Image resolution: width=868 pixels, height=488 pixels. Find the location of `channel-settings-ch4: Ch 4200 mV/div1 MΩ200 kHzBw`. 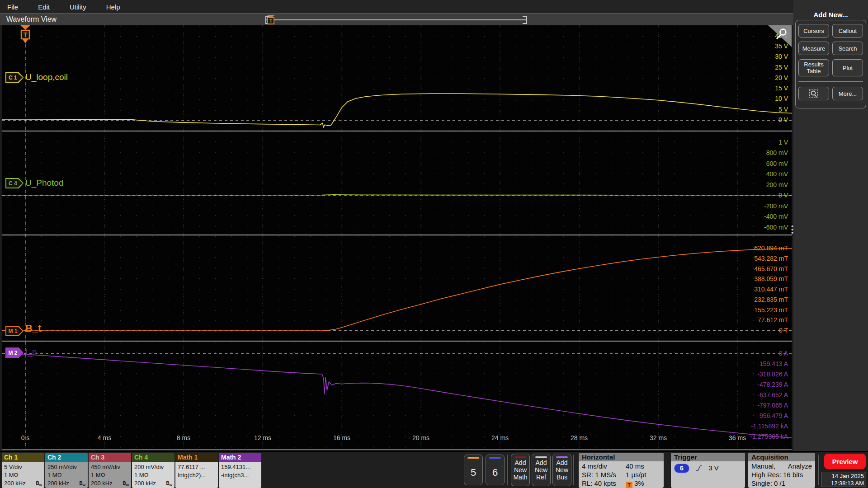

channel-settings-ch4: Ch 4200 mV/div1 MΩ200 kHzBw is located at coordinates (153, 470).